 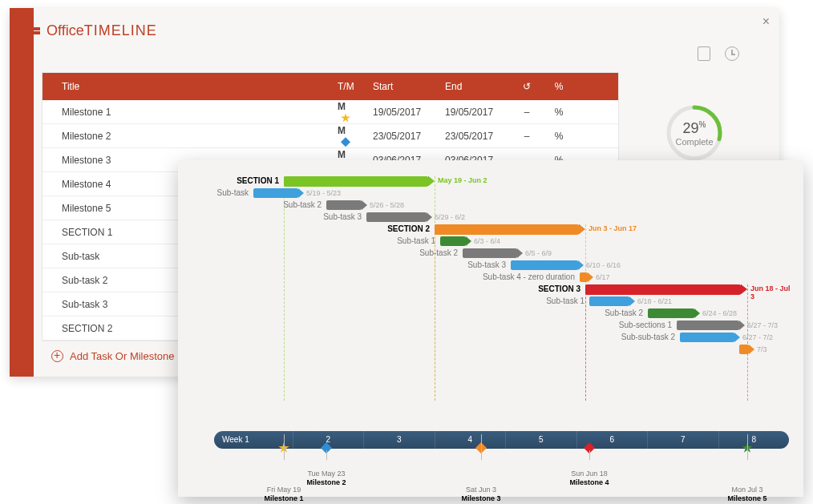 What do you see at coordinates (704, 54) in the screenshot?
I see `clipboard-icon` at bounding box center [704, 54].